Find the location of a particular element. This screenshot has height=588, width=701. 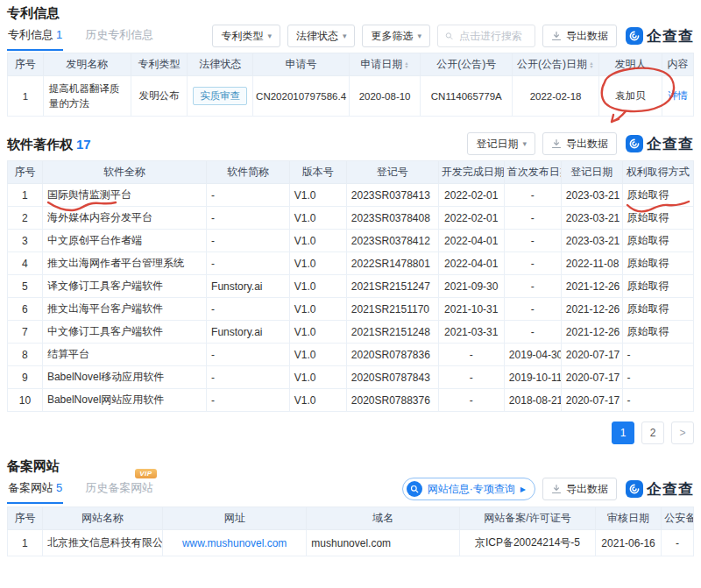

tab-label: 历史备案网站 is located at coordinates (119, 487).